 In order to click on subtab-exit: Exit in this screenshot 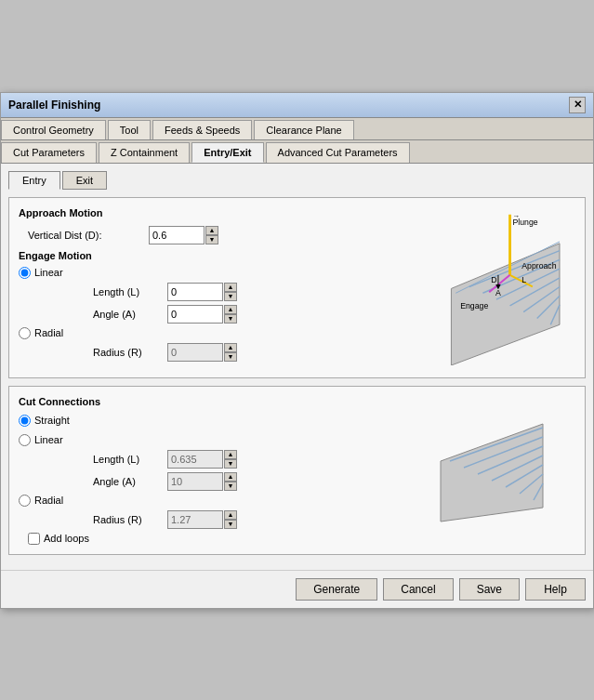, I will do `click(85, 180)`.